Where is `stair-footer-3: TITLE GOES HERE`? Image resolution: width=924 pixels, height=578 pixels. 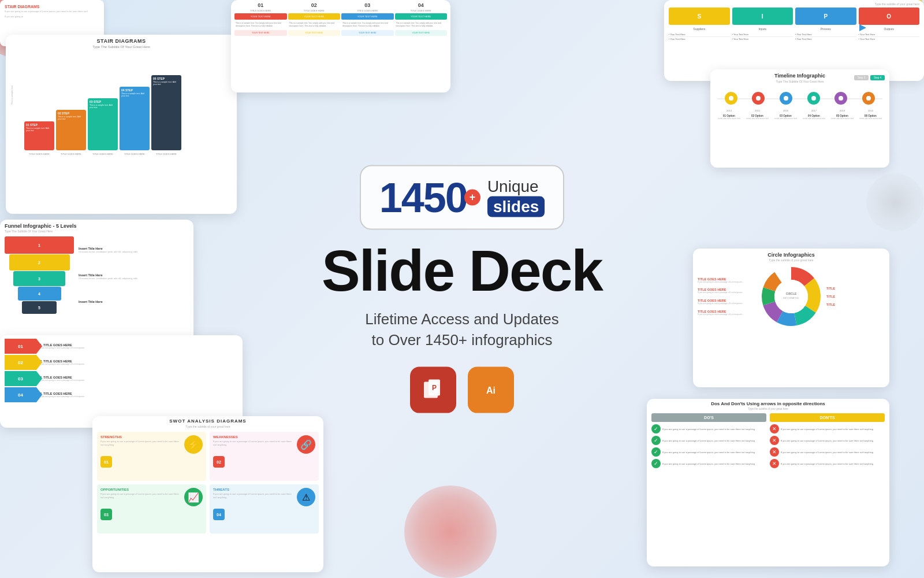
stair-footer-3: TITLE GOES HERE is located at coordinates (103, 154).